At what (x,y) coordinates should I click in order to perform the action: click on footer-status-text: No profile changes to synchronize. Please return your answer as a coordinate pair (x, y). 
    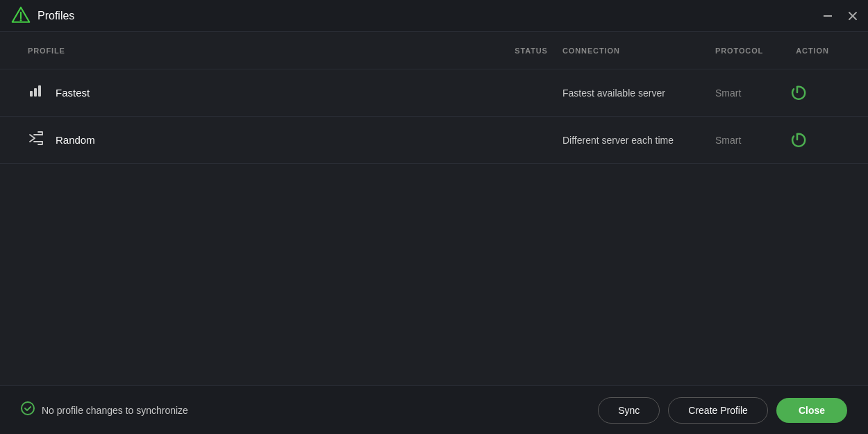
    Looking at the image, I should click on (115, 410).